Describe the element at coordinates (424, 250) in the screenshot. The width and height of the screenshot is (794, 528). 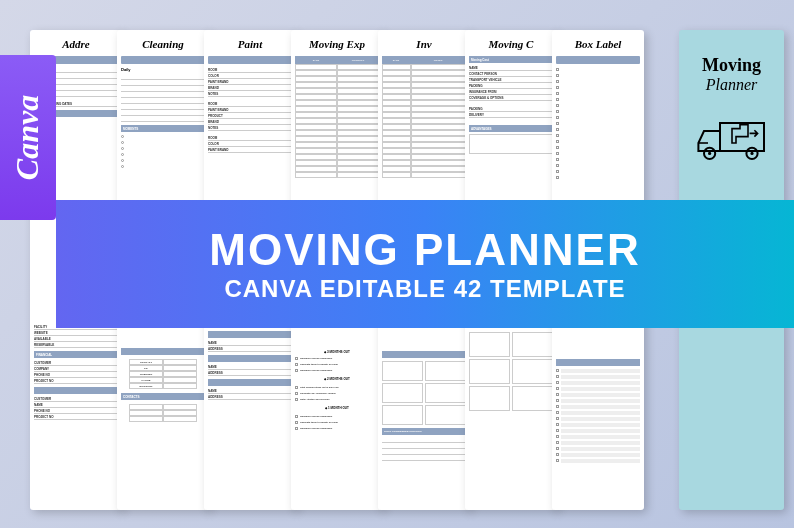
I see `banner-title: MOVING PLANNER` at that location.